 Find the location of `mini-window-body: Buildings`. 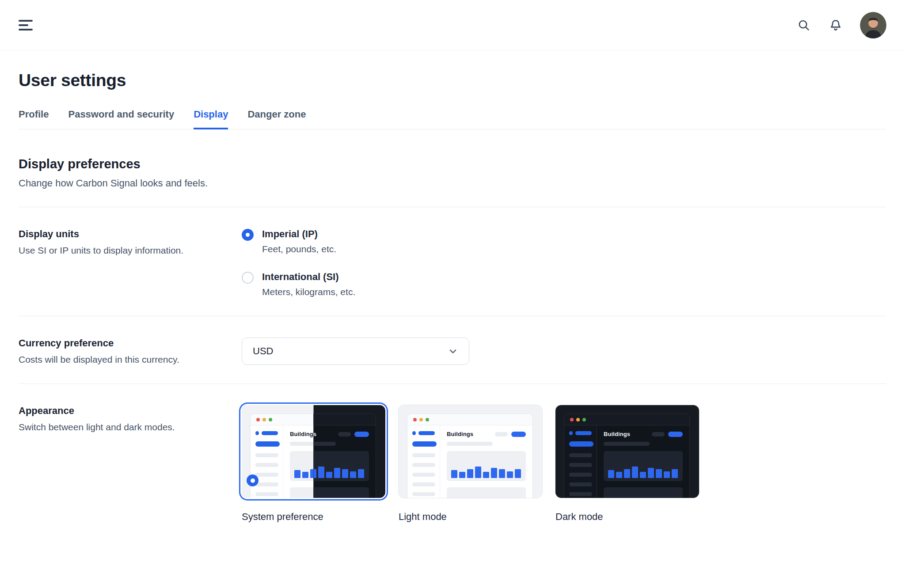

mini-window-body: Buildings is located at coordinates (627, 462).